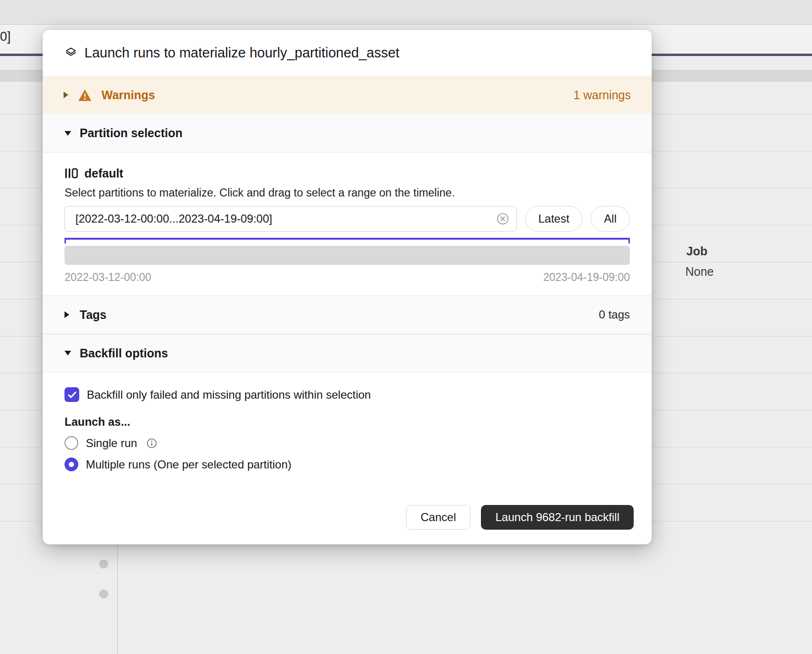 This screenshot has height=654, width=812. I want to click on backfill-failed-missing-option: Backfill only failed and missing partiti…, so click(347, 395).